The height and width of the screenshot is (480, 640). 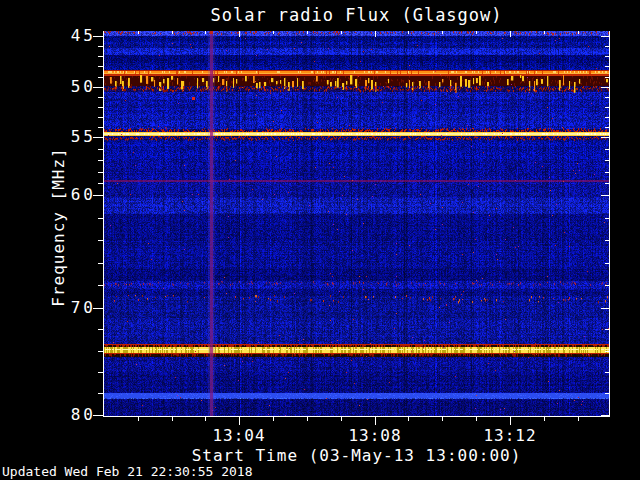 I want to click on y-tick-label: 80, so click(x=72, y=415).